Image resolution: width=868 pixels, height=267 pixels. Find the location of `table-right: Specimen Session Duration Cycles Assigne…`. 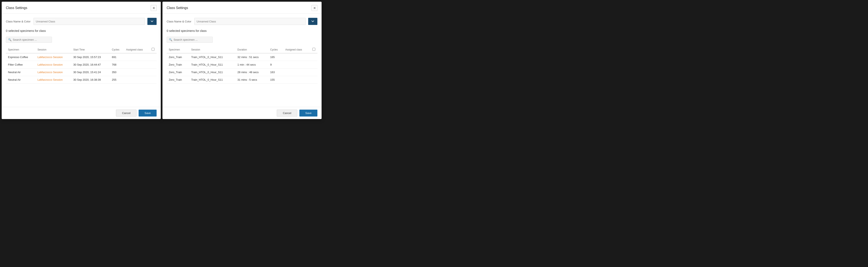

table-right: Specimen Session Duration Cycles Assigne… is located at coordinates (242, 75).